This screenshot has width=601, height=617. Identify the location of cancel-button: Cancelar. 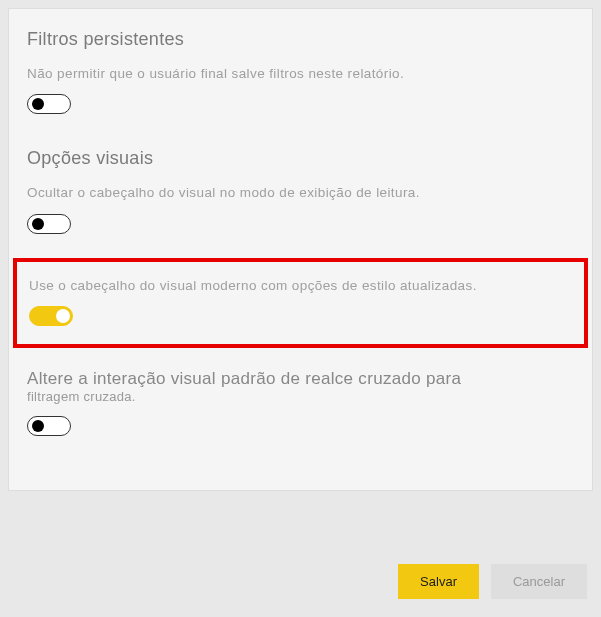
(539, 582).